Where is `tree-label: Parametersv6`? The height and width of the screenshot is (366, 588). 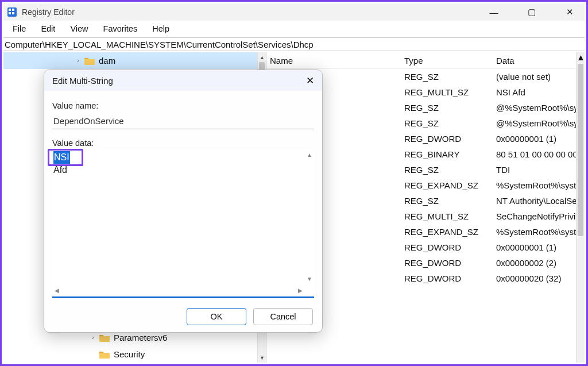
tree-label: Parametersv6 is located at coordinates (140, 338).